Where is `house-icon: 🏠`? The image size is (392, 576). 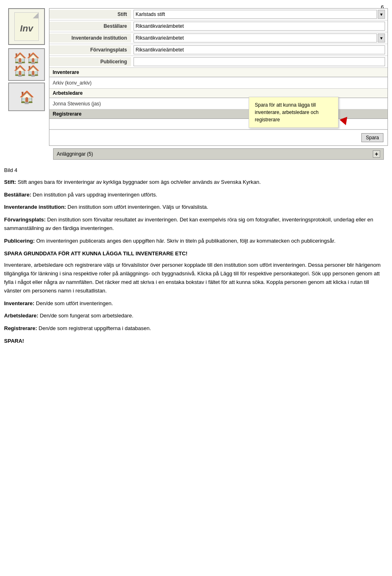
house-icon: 🏠 is located at coordinates (27, 97).